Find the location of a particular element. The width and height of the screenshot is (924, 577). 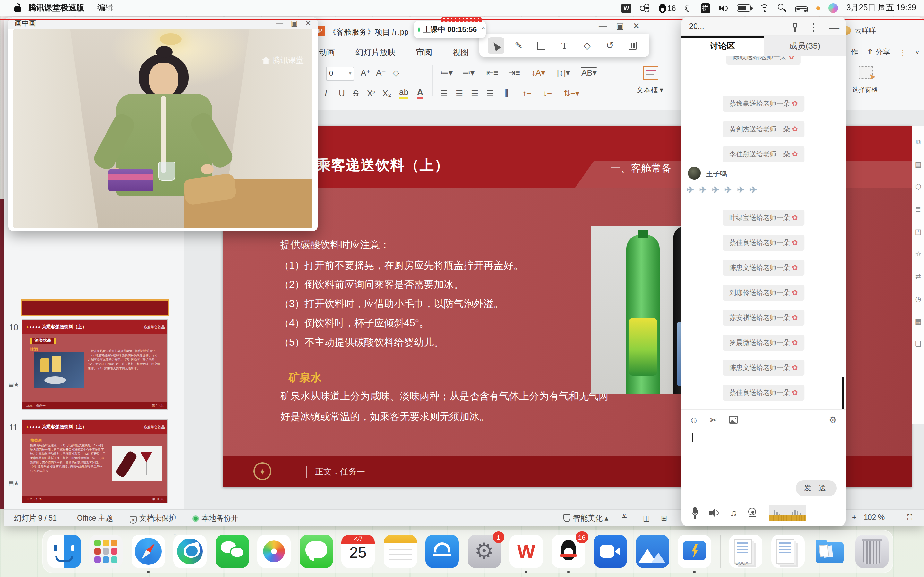

dock-launchpad is located at coordinates (106, 551).